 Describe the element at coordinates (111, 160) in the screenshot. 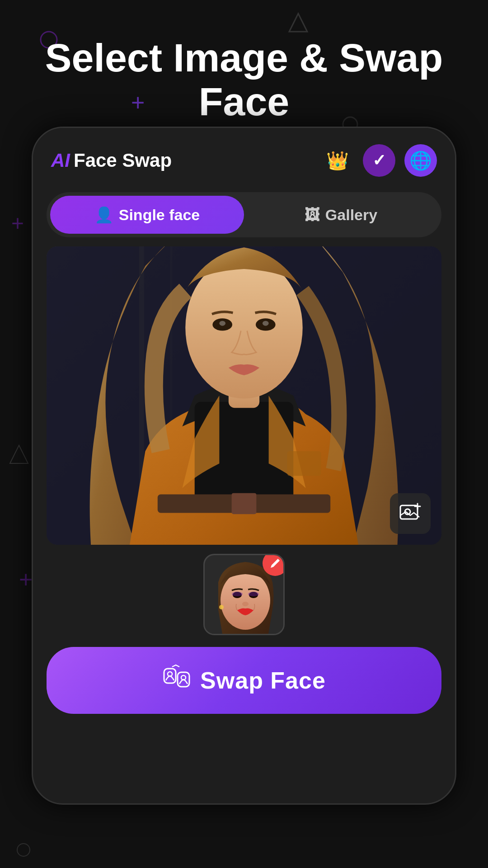

I see `app-logo: AI Face Swap` at that location.